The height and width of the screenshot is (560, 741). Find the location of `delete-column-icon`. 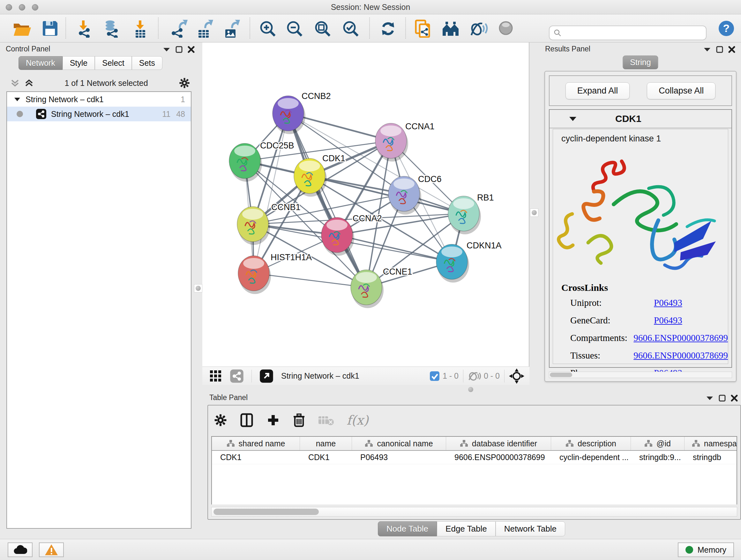

delete-column-icon is located at coordinates (299, 420).